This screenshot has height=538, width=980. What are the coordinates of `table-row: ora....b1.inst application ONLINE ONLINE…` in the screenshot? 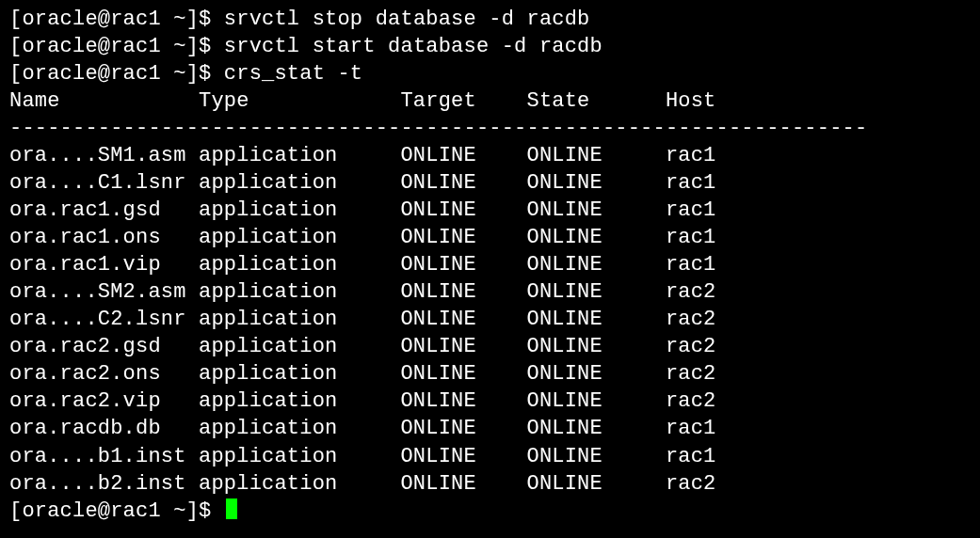 It's located at (490, 457).